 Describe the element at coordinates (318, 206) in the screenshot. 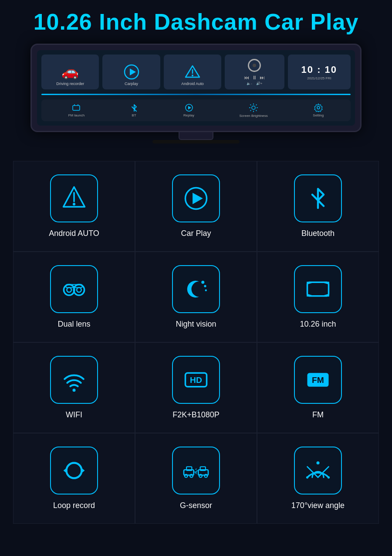

I see `feature-bluetooth: Bluetooth` at that location.